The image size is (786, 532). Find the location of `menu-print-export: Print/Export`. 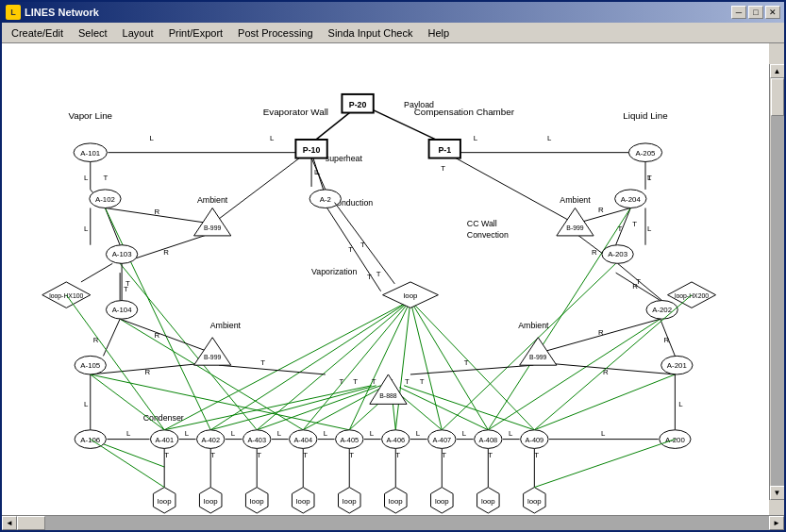

menu-print-export: Print/Export is located at coordinates (196, 33).